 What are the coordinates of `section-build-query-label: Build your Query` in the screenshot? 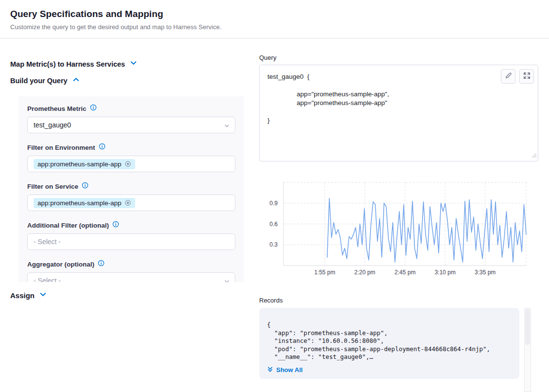 It's located at (39, 81).